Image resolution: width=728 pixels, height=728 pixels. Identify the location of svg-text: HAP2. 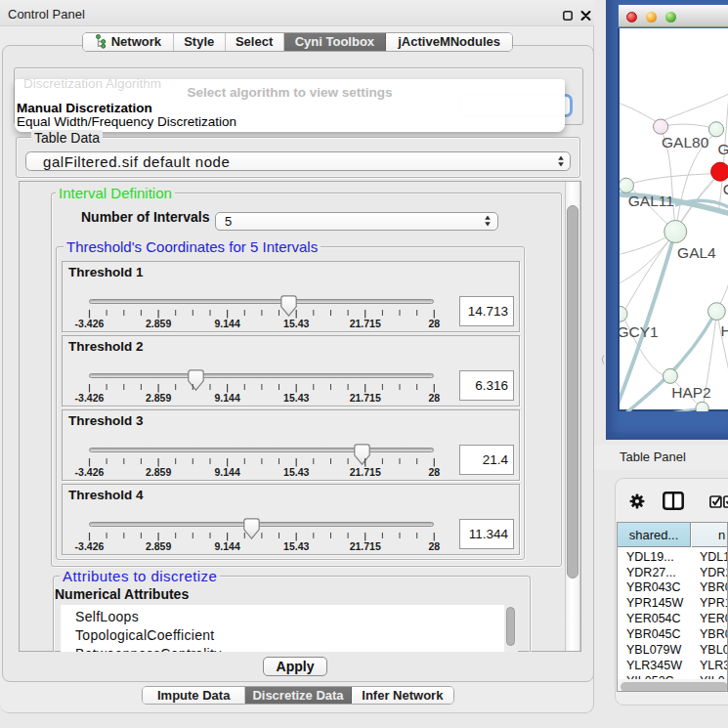
(692, 393).